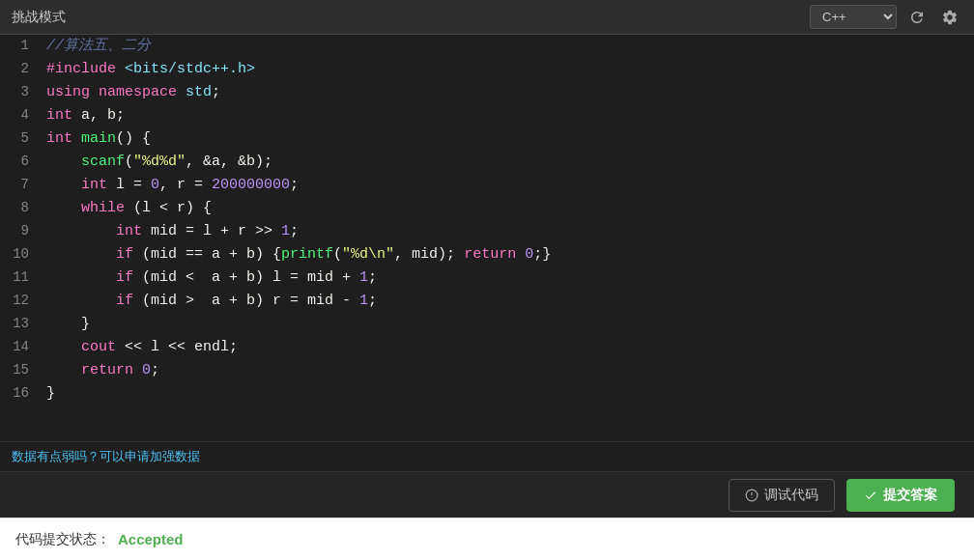 The height and width of the screenshot is (560, 974). I want to click on code-token: (mid > a + b) r = mid -, so click(246, 301).